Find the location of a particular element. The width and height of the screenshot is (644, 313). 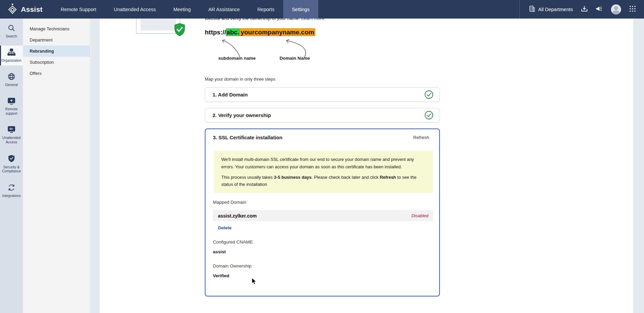

monitor-plus-icon is located at coordinates (11, 102).